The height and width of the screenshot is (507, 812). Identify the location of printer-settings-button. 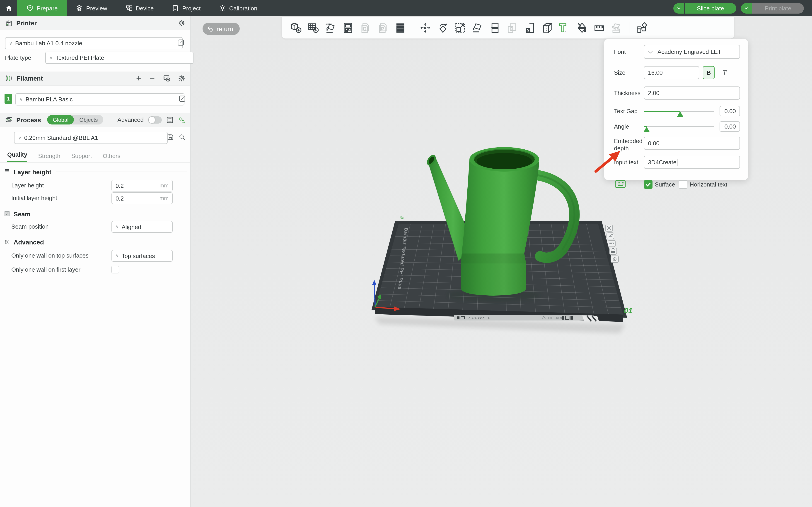
(182, 23).